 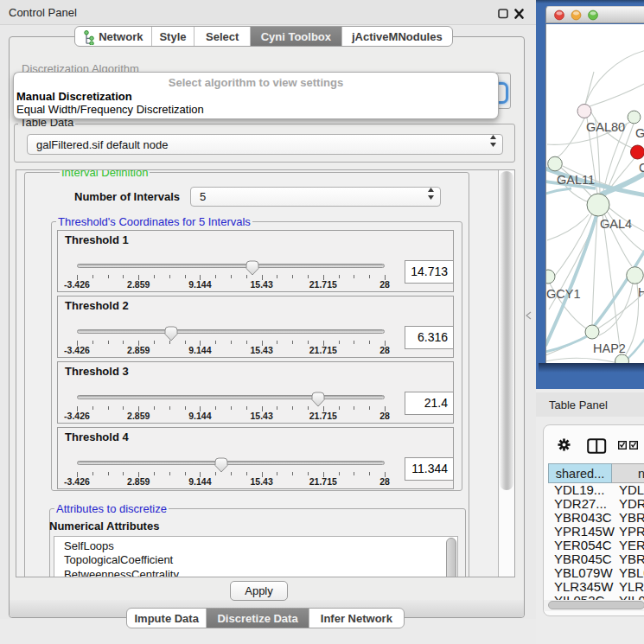 What do you see at coordinates (609, 348) in the screenshot?
I see `svg-text: HAP2` at bounding box center [609, 348].